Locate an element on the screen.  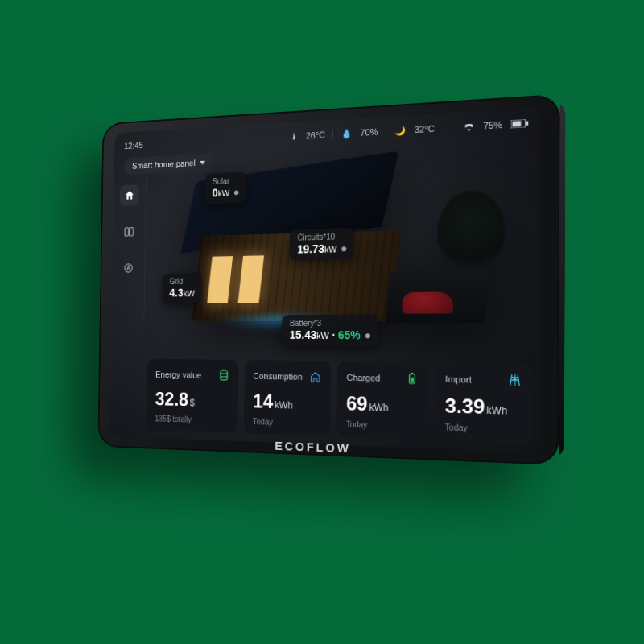
card-title: Consumption is located at coordinates (277, 377).